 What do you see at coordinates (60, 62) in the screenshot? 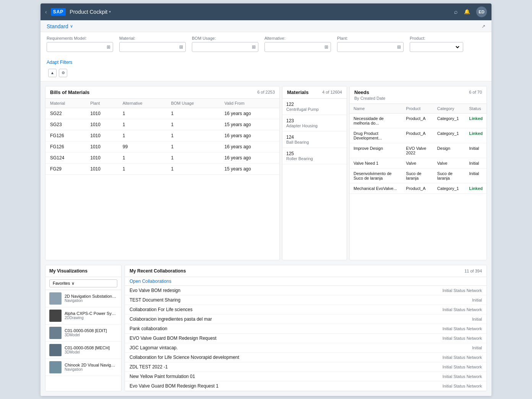
I see `adapt-filters-button: Adapt Filters` at bounding box center [60, 62].